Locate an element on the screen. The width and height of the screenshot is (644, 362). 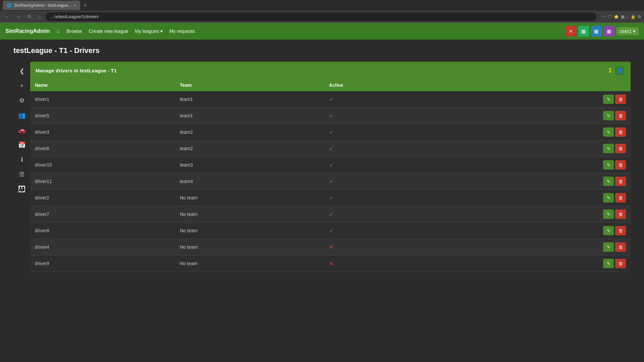
driver-name-cell: driver11 is located at coordinates (103, 182).